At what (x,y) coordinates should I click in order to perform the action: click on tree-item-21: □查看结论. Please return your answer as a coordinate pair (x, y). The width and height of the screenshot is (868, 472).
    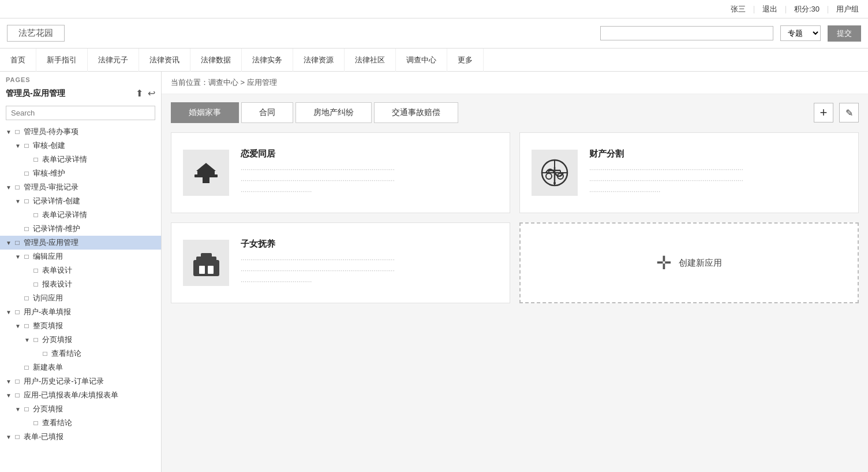
    Looking at the image, I should click on (81, 423).